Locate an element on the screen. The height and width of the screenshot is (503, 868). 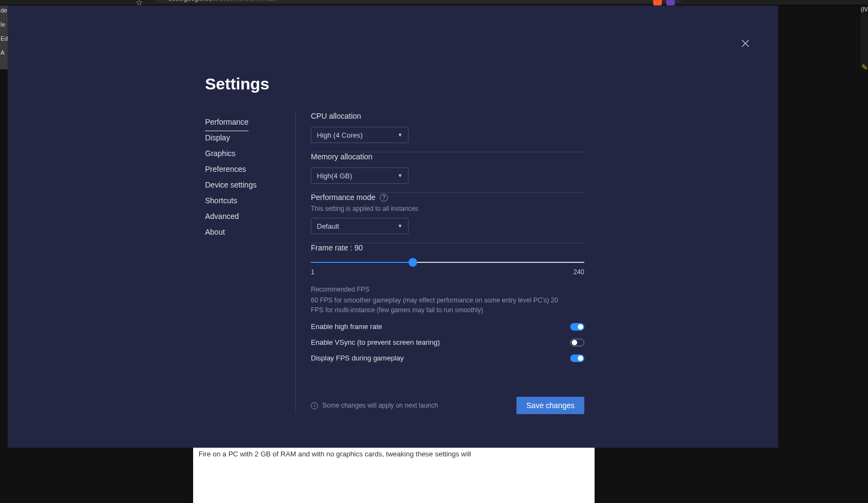
save-button: Save changes is located at coordinates (550, 405).